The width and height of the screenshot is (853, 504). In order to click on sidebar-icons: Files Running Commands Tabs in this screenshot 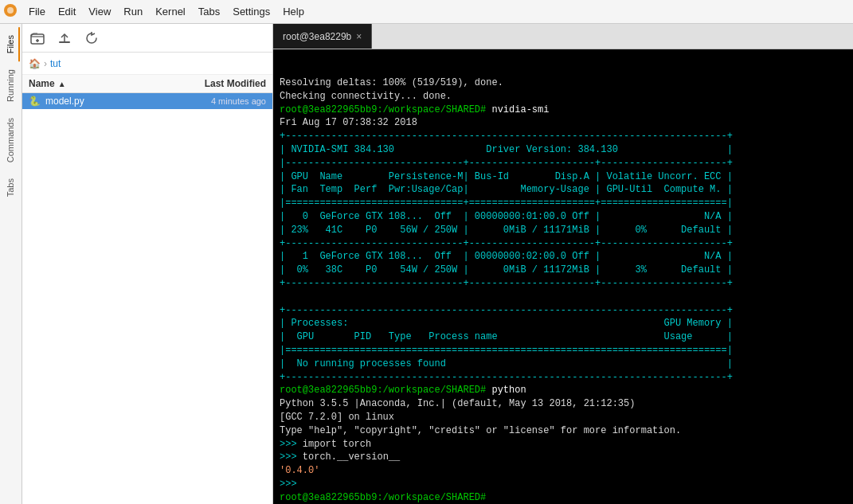, I will do `click(11, 264)`.